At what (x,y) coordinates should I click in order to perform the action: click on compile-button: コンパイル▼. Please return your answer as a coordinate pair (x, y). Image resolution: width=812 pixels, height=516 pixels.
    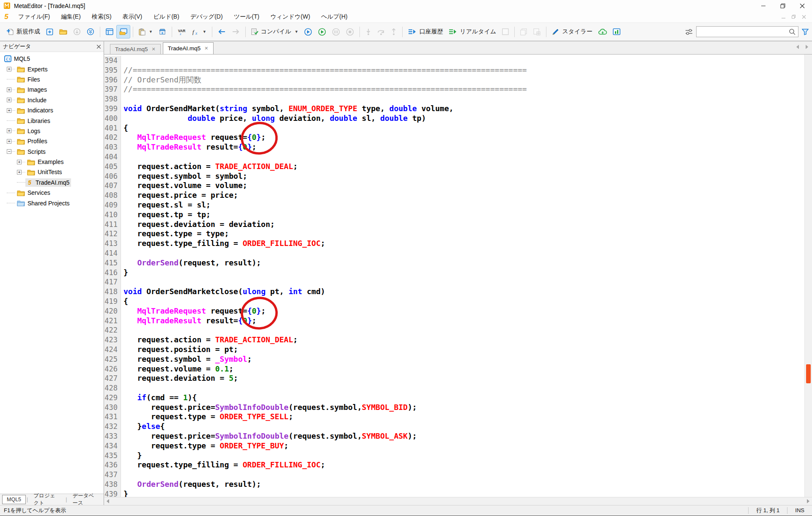
    Looking at the image, I should click on (275, 32).